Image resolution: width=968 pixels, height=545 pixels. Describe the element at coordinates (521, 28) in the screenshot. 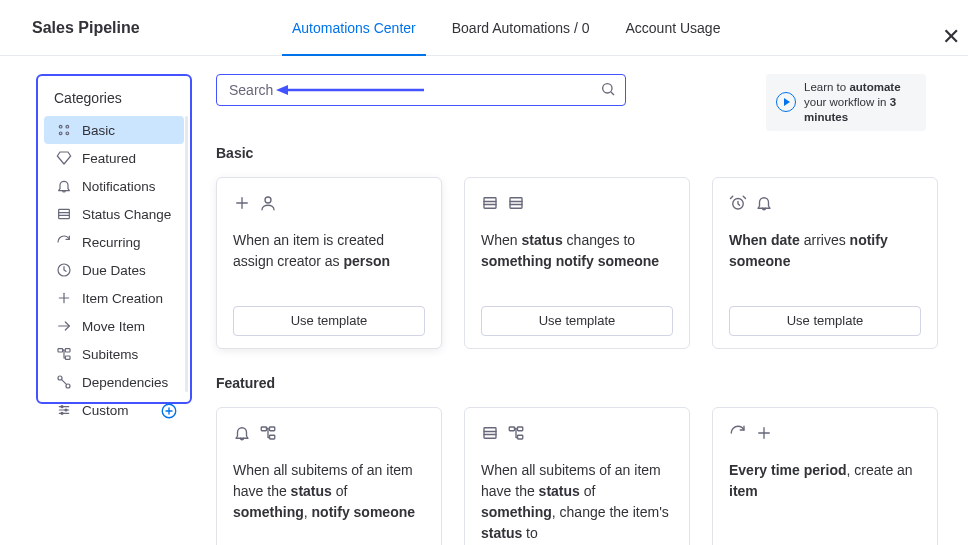

I see `tab-board-automations-0: Board Automations / 0` at that location.